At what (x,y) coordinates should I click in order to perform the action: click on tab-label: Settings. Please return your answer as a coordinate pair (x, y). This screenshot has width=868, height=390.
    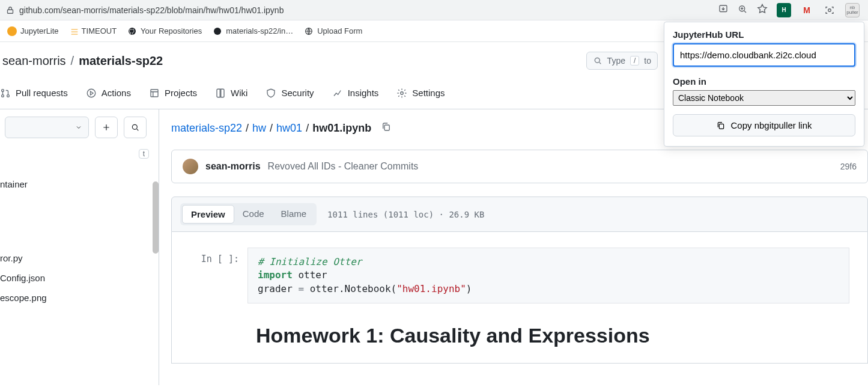
    Looking at the image, I should click on (428, 93).